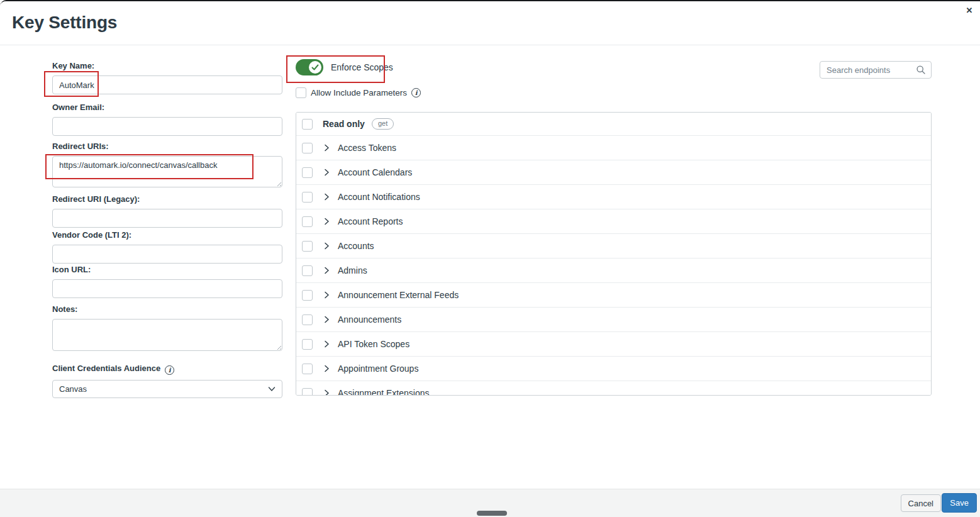 This screenshot has height=517, width=980. I want to click on icon-url-input, so click(167, 289).